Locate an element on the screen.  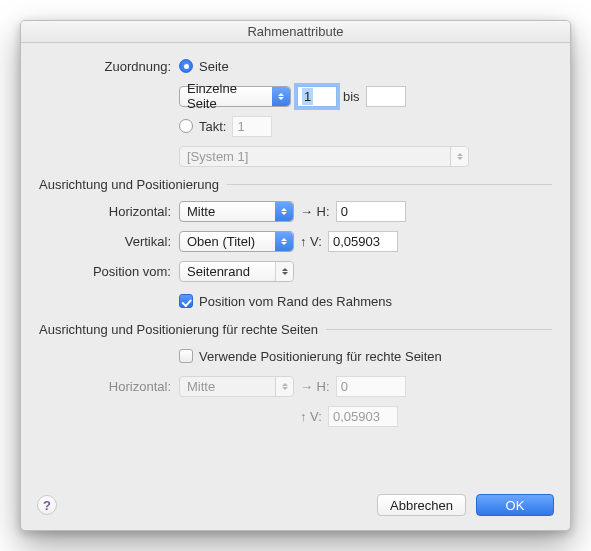
edge-checkbox-label: Position vom Rand des Rahmens is located at coordinates (296, 302).